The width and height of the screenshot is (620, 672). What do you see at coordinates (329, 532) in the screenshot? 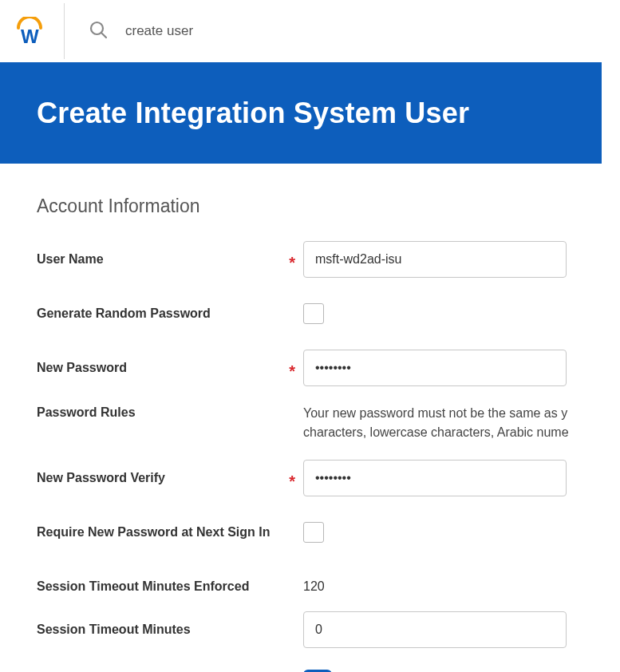
I see `row-require-new-password: Require New Password at Next Sign In` at bounding box center [329, 532].